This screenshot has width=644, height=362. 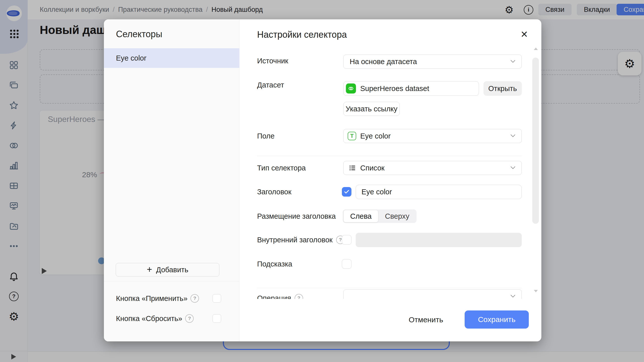 I want to click on source-value: На основе датасета, so click(x=383, y=62).